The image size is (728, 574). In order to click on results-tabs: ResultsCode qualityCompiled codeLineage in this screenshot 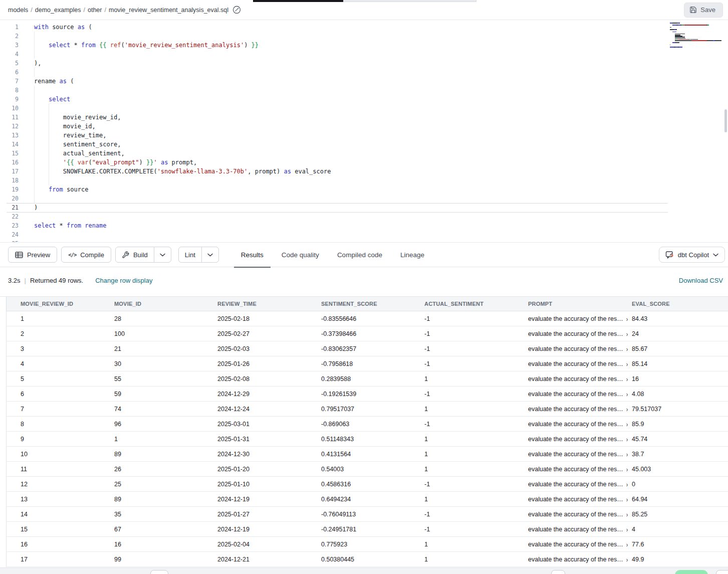, I will do `click(335, 255)`.